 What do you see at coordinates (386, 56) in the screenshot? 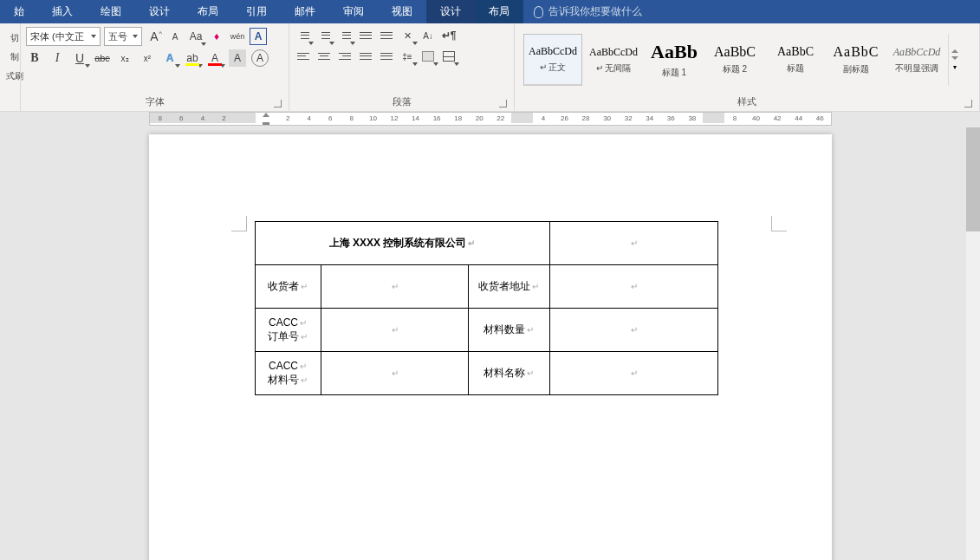
I see `distribute-button` at bounding box center [386, 56].